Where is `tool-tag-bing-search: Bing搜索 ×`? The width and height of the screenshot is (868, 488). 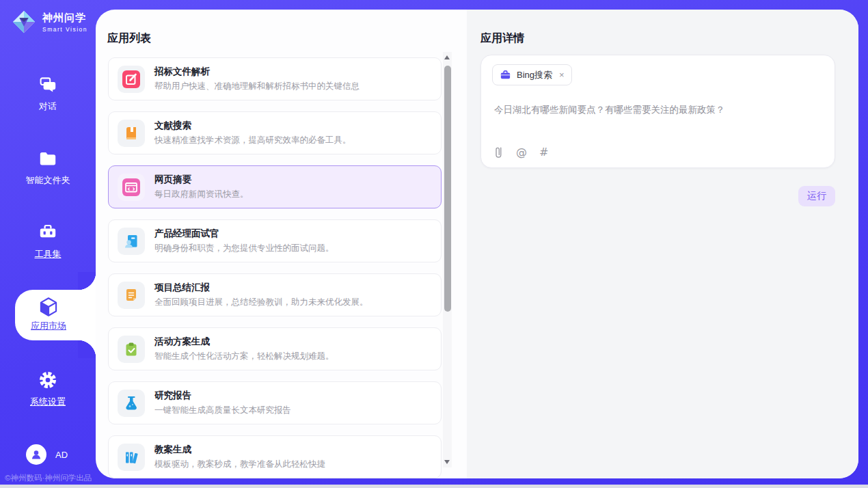
tool-tag-bing-search: Bing搜索 × is located at coordinates (532, 75).